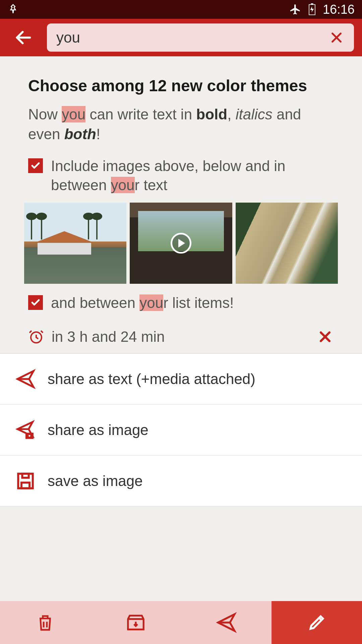  Describe the element at coordinates (23, 38) in the screenshot. I see `back-button` at that location.